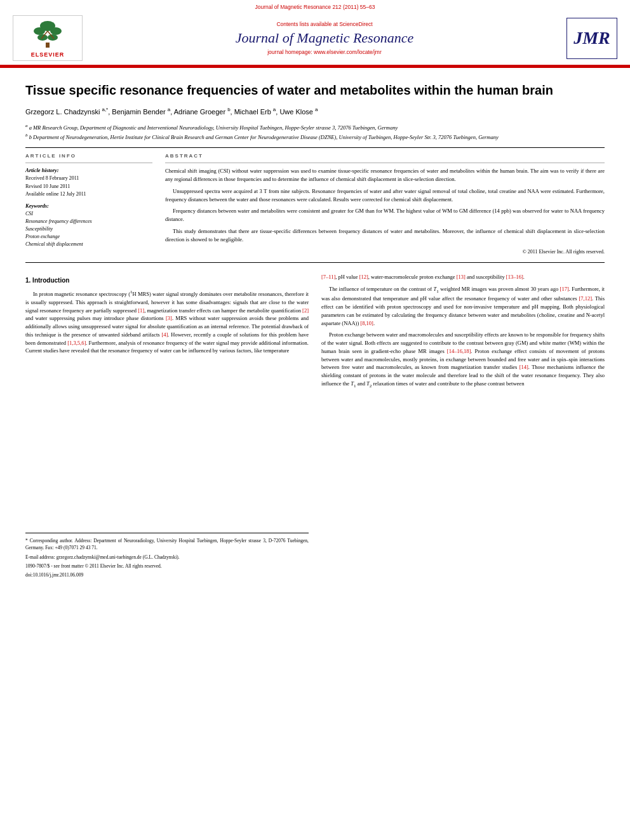 The height and width of the screenshot is (840, 630). Describe the element at coordinates (315, 90) in the screenshot. I see `article-title: Tissue specific resonance frequencies of…` at that location.